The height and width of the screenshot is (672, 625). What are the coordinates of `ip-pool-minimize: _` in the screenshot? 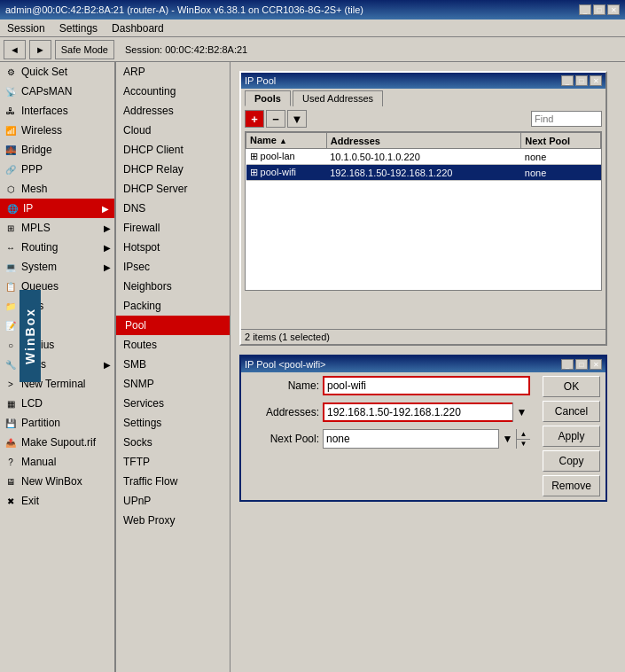 It's located at (567, 81).